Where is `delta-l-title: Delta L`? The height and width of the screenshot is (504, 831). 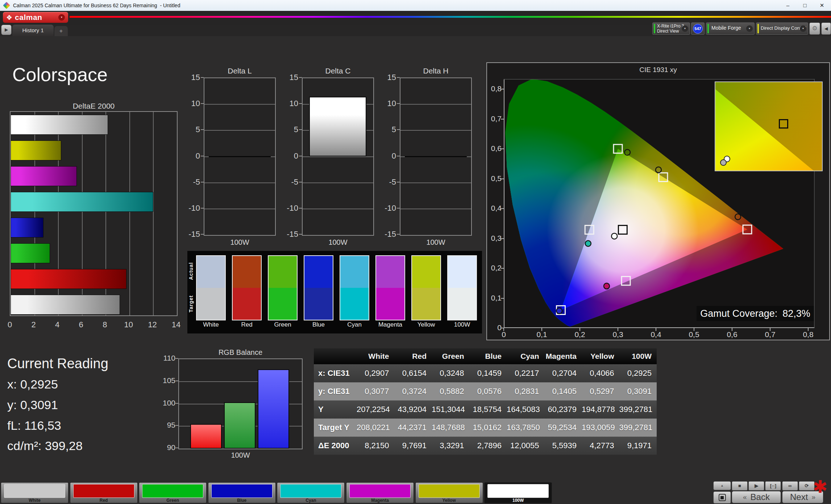
delta-l-title: Delta L is located at coordinates (240, 71).